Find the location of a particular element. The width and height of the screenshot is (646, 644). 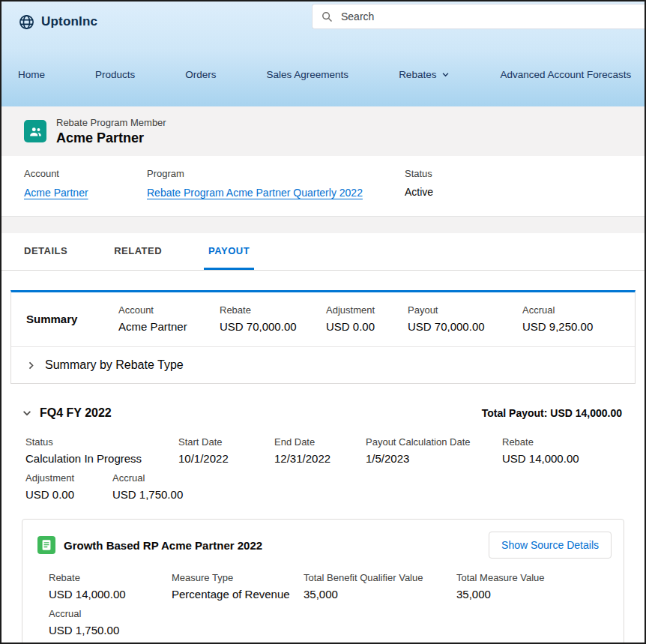

nav-item-home: Home is located at coordinates (31, 75).